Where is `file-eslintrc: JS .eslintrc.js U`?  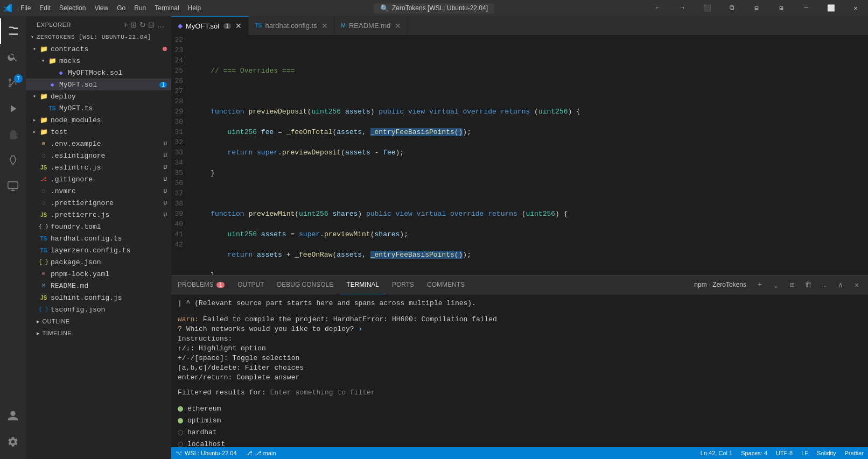
file-eslintrc: JS .eslintrc.js U is located at coordinates (99, 167).